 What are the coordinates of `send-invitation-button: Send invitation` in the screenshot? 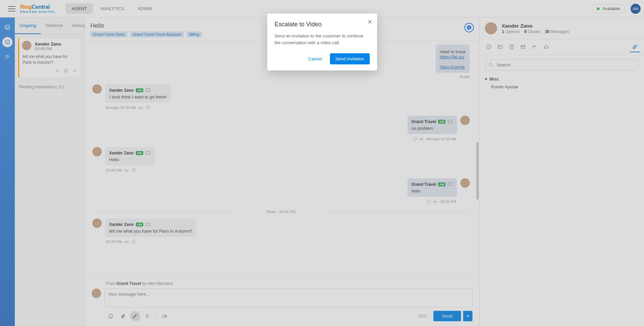 It's located at (350, 59).